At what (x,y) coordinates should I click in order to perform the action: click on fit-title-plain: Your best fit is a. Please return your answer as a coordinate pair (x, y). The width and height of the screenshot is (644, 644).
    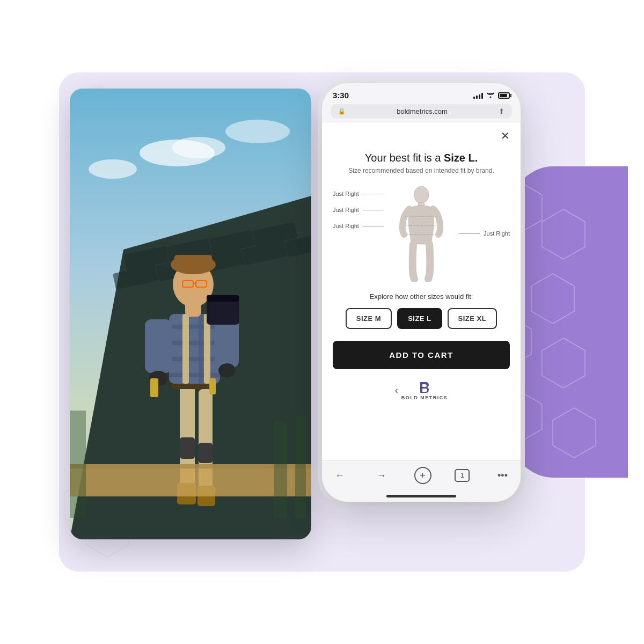
    Looking at the image, I should click on (405, 158).